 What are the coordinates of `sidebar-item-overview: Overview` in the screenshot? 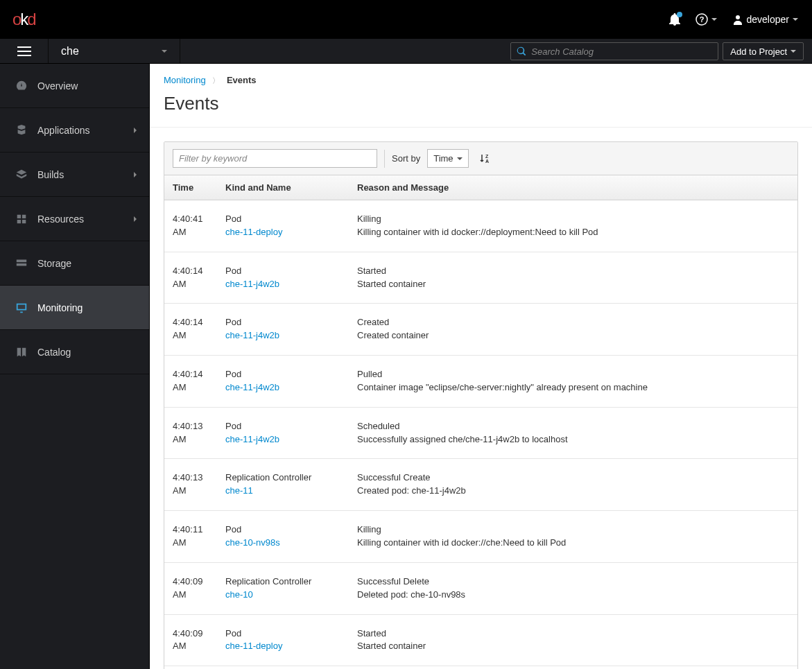 It's located at (75, 86).